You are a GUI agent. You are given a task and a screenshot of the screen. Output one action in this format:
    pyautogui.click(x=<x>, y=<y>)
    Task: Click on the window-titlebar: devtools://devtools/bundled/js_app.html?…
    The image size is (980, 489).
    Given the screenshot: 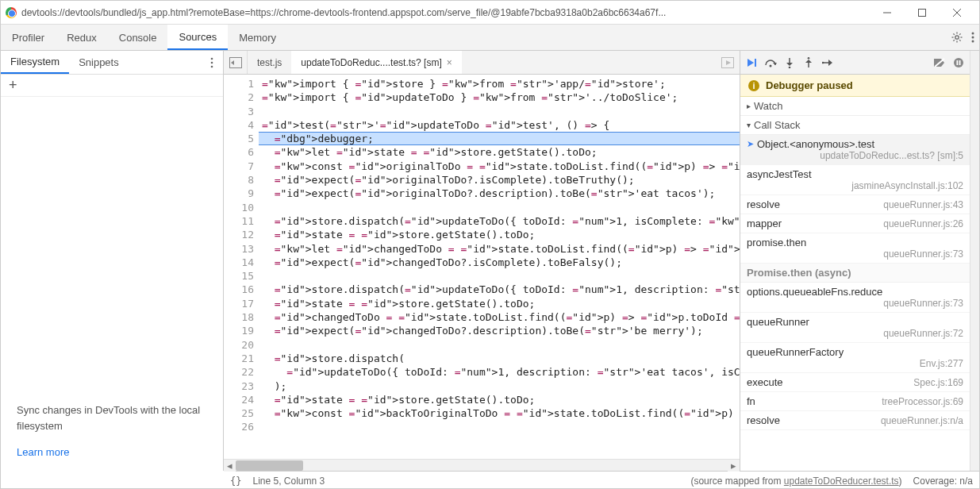 What is the action you would take?
    pyautogui.click(x=490, y=13)
    